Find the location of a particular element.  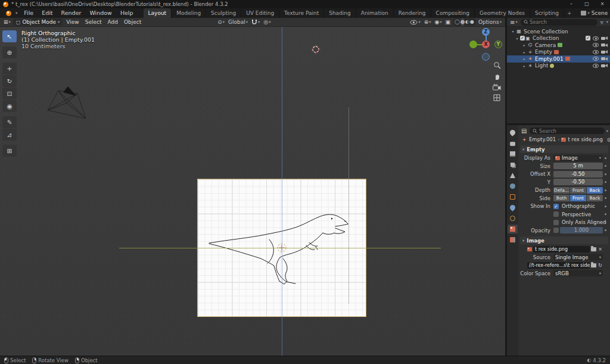

pin-icon: ◎ is located at coordinates (608, 139).